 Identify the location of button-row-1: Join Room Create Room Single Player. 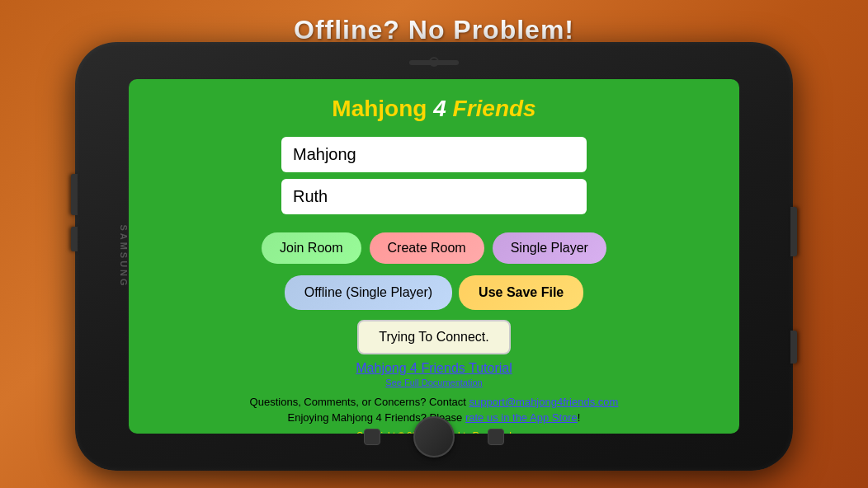
(434, 248).